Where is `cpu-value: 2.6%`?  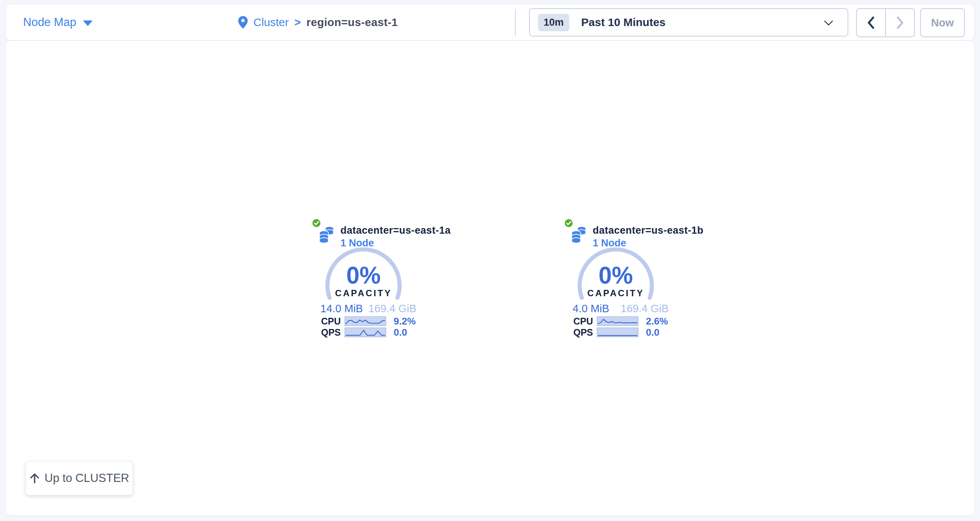
cpu-value: 2.6% is located at coordinates (657, 321).